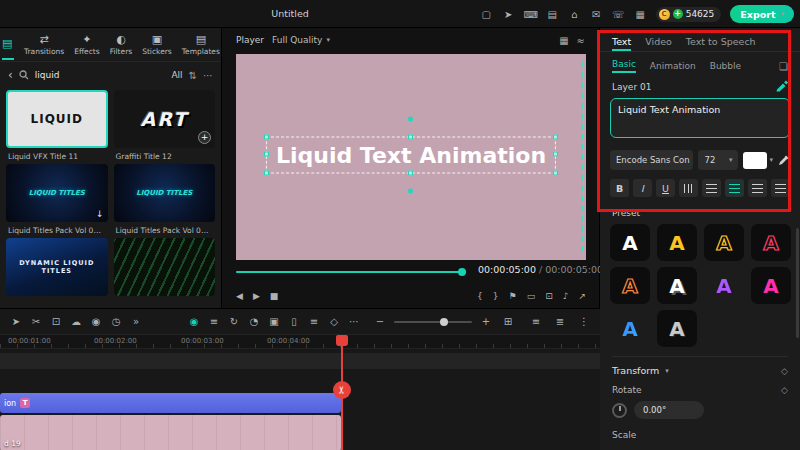 The height and width of the screenshot is (450, 800). I want to click on italic-button: I, so click(642, 188).